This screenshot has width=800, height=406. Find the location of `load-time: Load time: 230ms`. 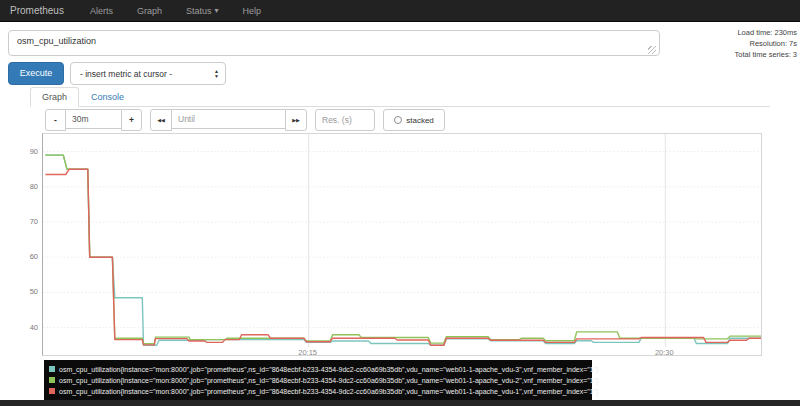

load-time: Load time: 230ms is located at coordinates (737, 32).